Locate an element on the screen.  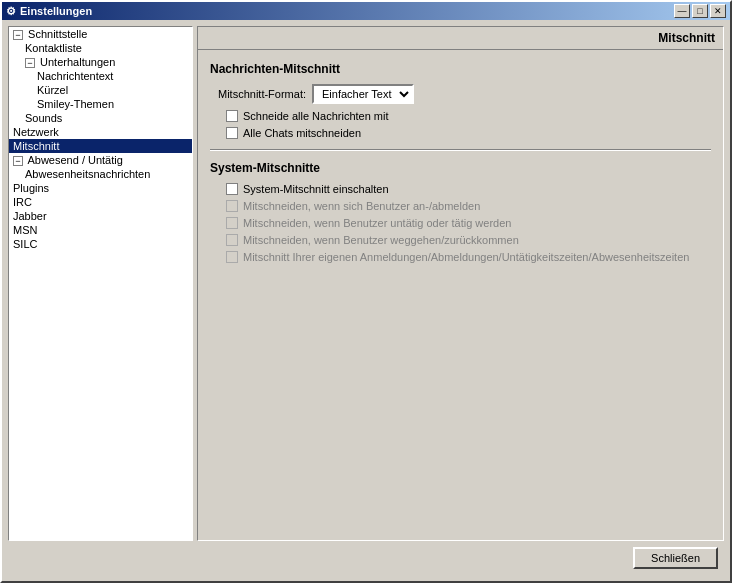
sidebar-item-kontaktliste: Kontaktliste is located at coordinates (100, 48).